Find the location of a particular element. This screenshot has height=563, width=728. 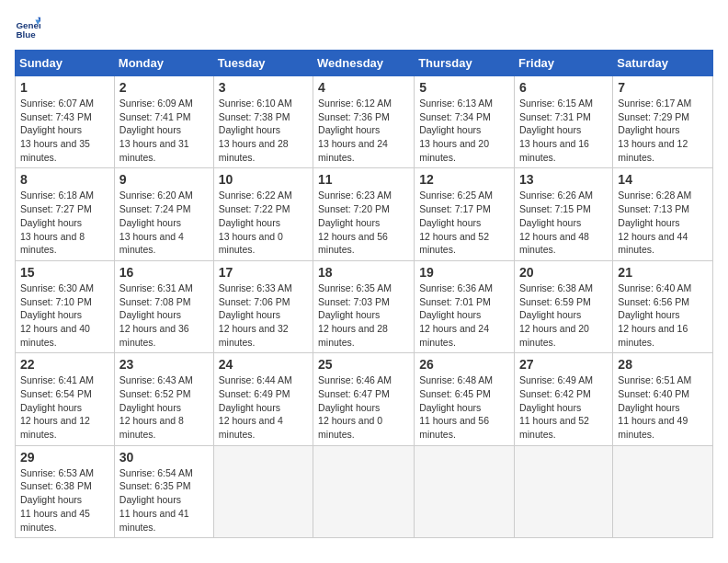

day-number: 16 is located at coordinates (164, 272).